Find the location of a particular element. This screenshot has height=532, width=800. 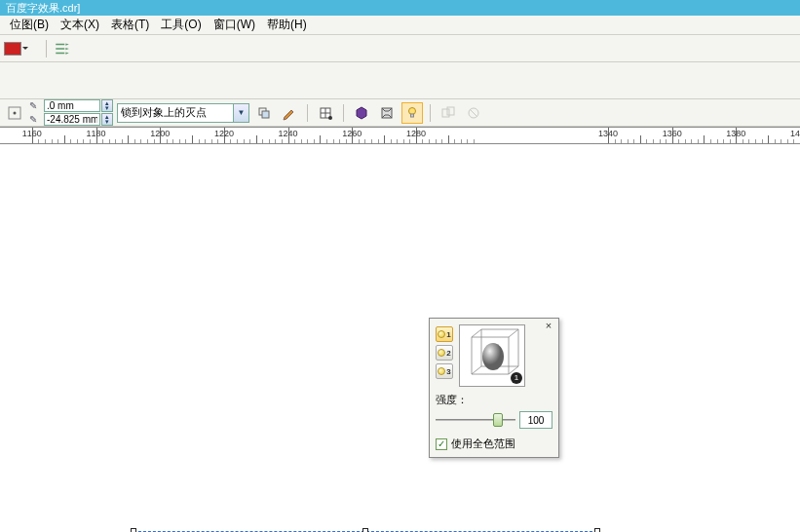

intensity-input is located at coordinates (536, 420).